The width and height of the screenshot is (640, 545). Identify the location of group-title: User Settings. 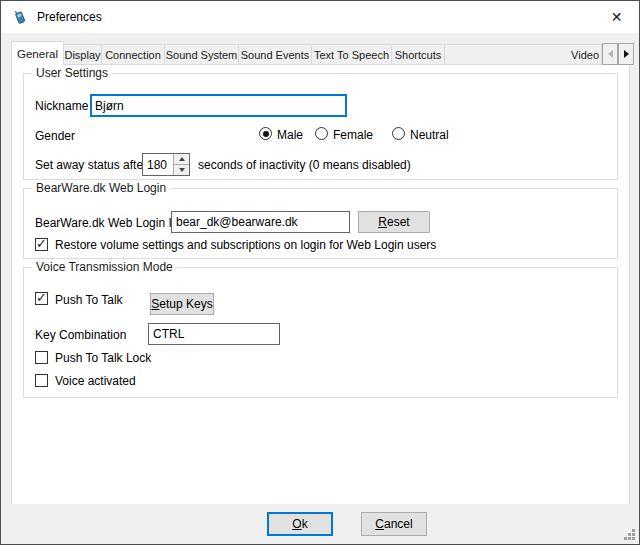
(72, 73).